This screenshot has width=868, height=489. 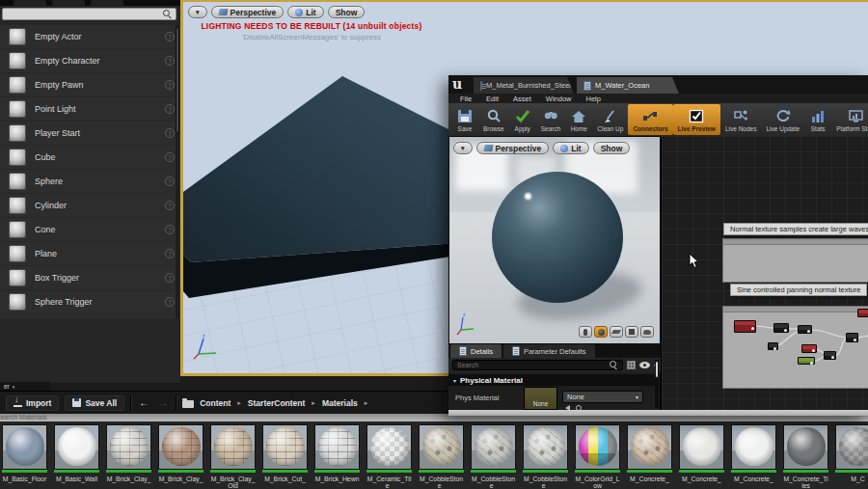 I want to click on preview-shape-cylinder-button, so click(x=585, y=332).